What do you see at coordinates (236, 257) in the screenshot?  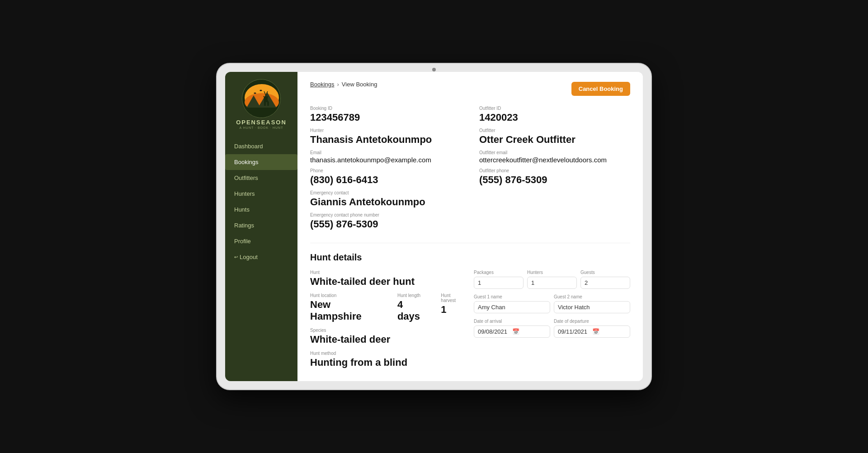 I see `logout-icon: ↩` at bounding box center [236, 257].